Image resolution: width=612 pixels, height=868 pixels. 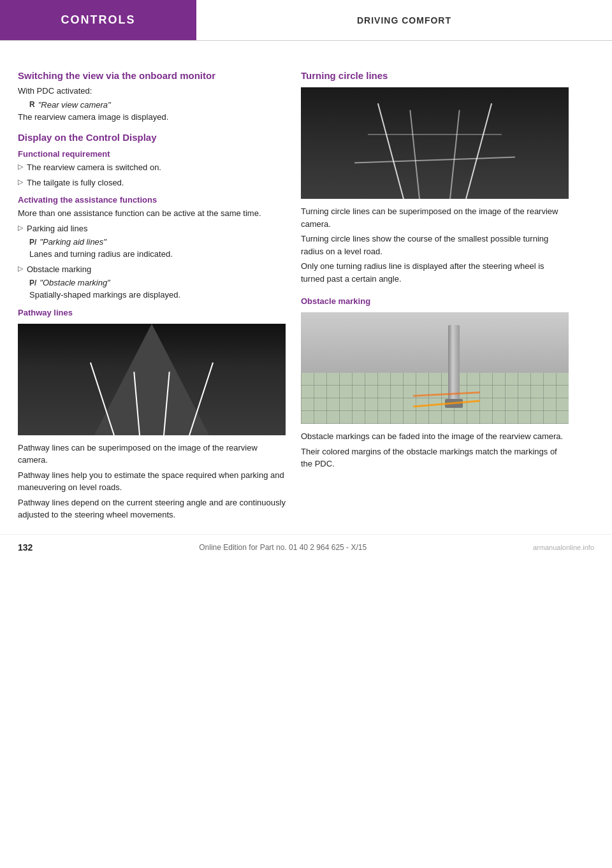 What do you see at coordinates (32, 105) in the screenshot?
I see `rear-camera-icon-symbol: R` at bounding box center [32, 105].